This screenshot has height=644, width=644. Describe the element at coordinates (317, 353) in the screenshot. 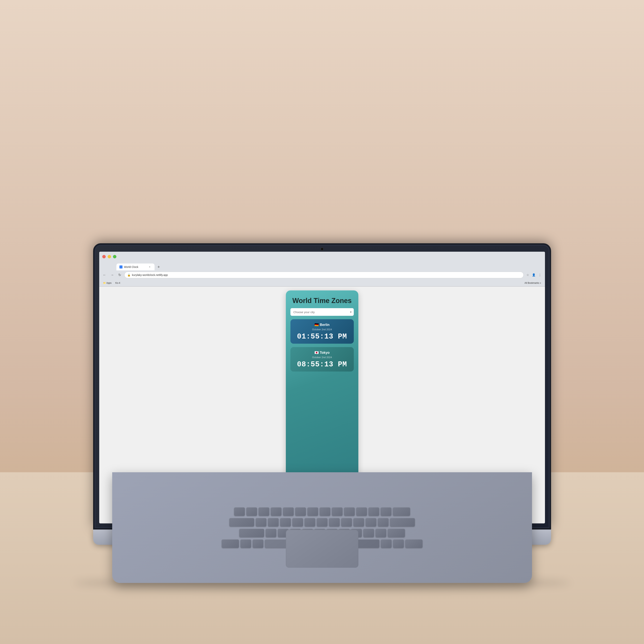

I see `tokyo-flag: 🇯🇵` at that location.